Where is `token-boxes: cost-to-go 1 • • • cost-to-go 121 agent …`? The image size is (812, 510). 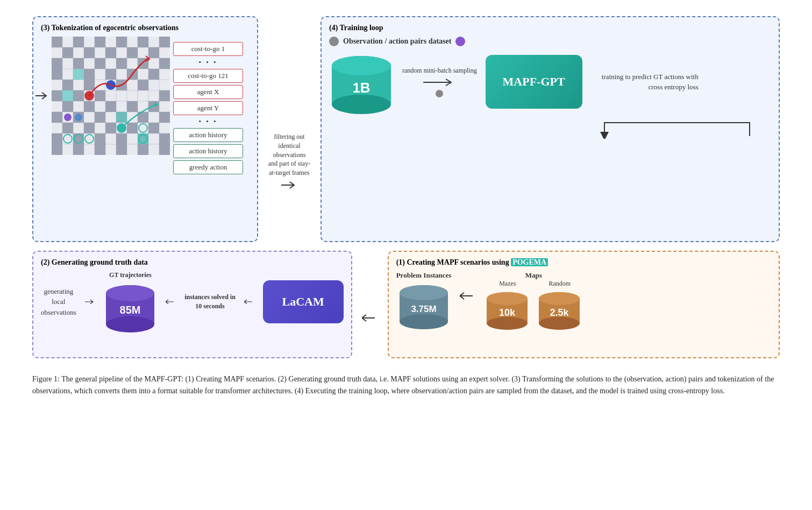
token-boxes: cost-to-go 1 • • • cost-to-go 121 agent … is located at coordinates (208, 108).